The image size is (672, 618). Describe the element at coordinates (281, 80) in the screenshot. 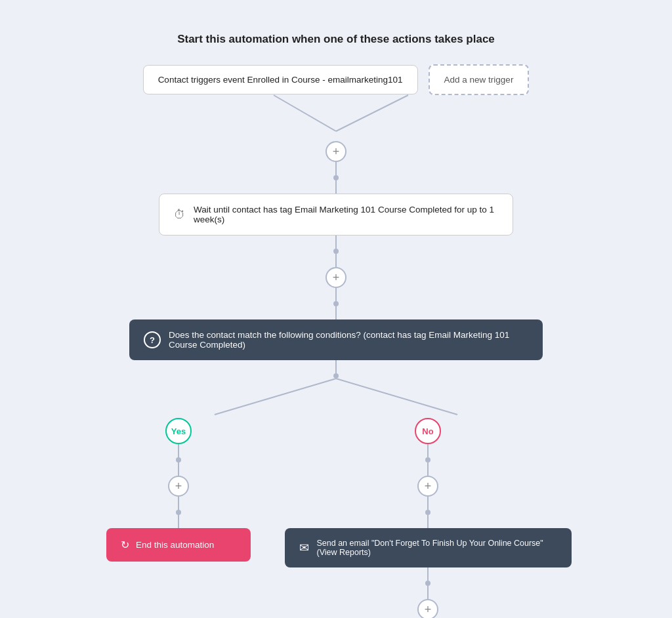

I see `trigger-1-box: Contact triggers event Enrolled in Cours…` at that location.